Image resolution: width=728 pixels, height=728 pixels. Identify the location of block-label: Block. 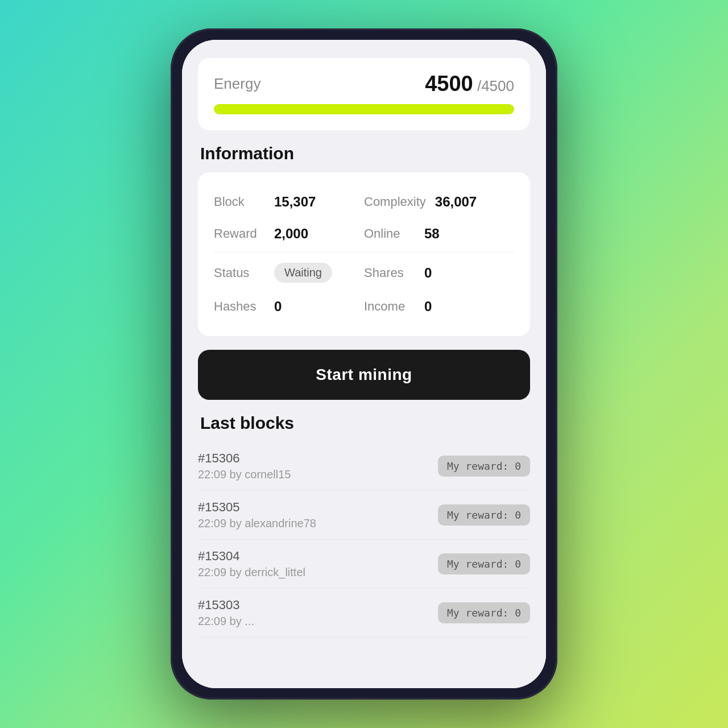
(239, 202).